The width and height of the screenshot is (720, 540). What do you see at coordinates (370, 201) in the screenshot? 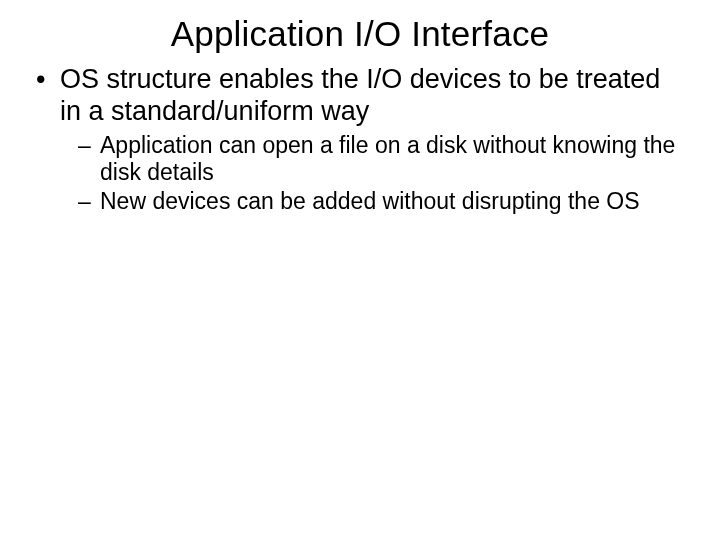
I see `bullet-l2-text: New devices can be added without disrupt…` at bounding box center [370, 201].